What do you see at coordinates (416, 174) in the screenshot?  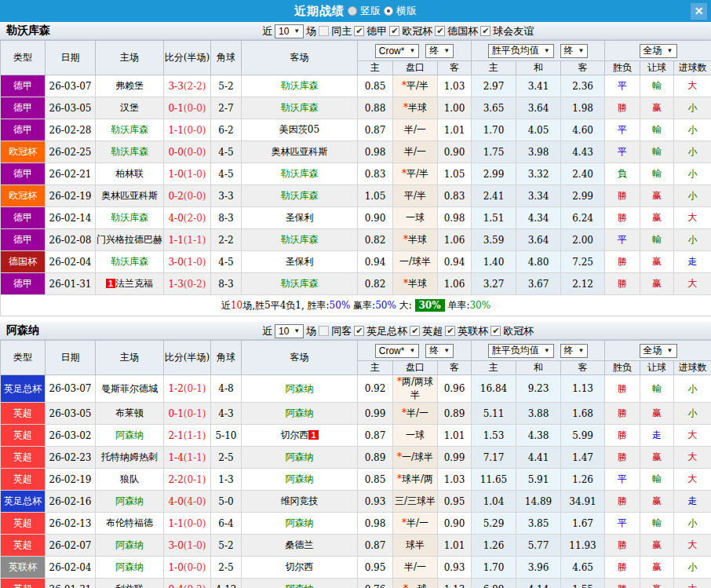 I see `handicap-cell: *平/半` at bounding box center [416, 174].